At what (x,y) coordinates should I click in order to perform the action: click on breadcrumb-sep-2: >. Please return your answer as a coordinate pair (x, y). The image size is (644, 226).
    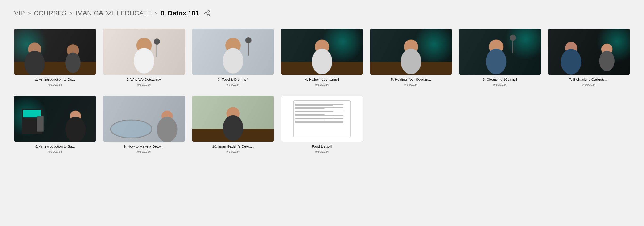
    Looking at the image, I should click on (71, 13).